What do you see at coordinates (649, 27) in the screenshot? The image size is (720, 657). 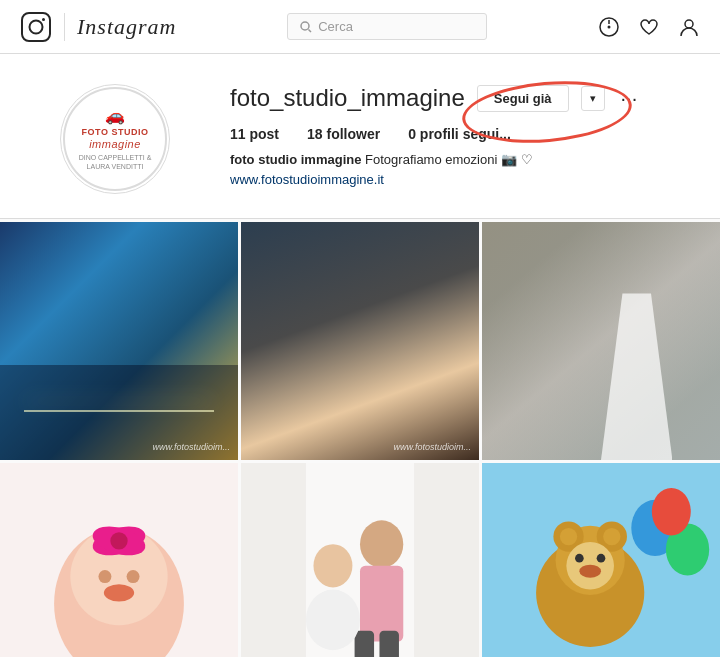 I see `header-icons` at bounding box center [649, 27].